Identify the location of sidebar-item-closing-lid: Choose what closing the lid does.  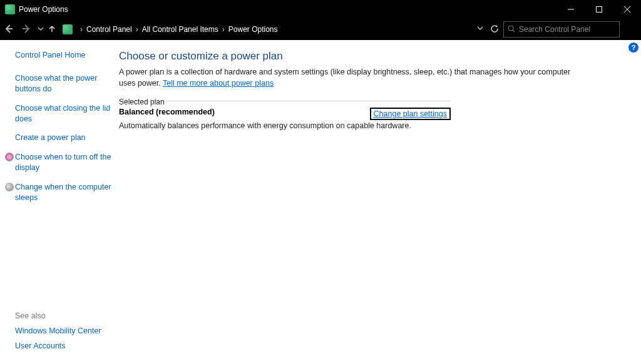
(64, 114).